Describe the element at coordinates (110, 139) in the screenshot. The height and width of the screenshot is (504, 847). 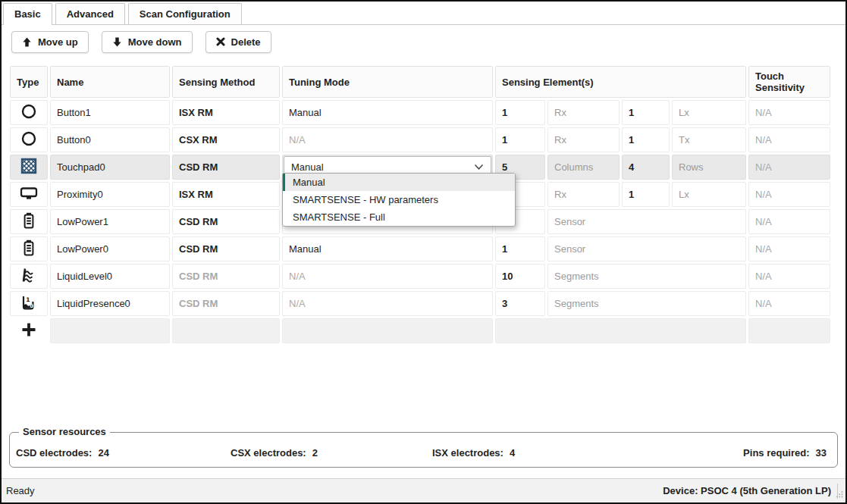
I see `name-cell: Button0` at that location.